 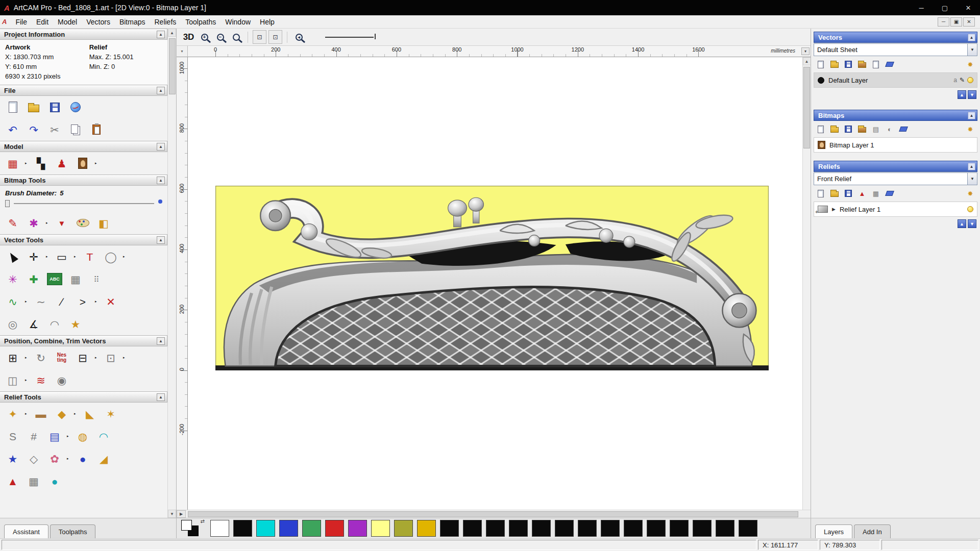 I want to click on save-model-icon, so click(x=55, y=107).